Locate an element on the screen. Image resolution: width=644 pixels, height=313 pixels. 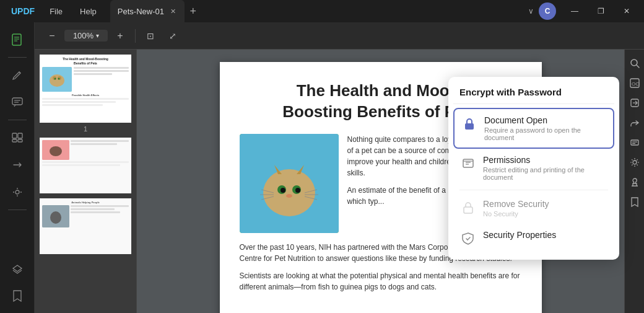
minimize-button: — is located at coordinates (575, 11).